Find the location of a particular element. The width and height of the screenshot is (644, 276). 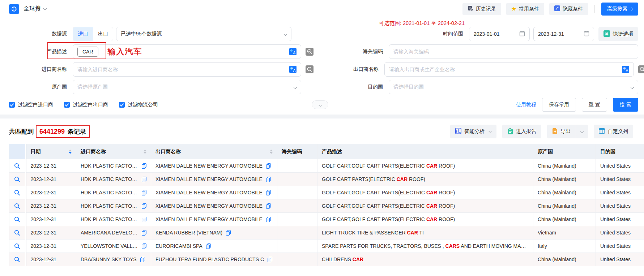

end-date-input: 2023-12-31 is located at coordinates (564, 34).